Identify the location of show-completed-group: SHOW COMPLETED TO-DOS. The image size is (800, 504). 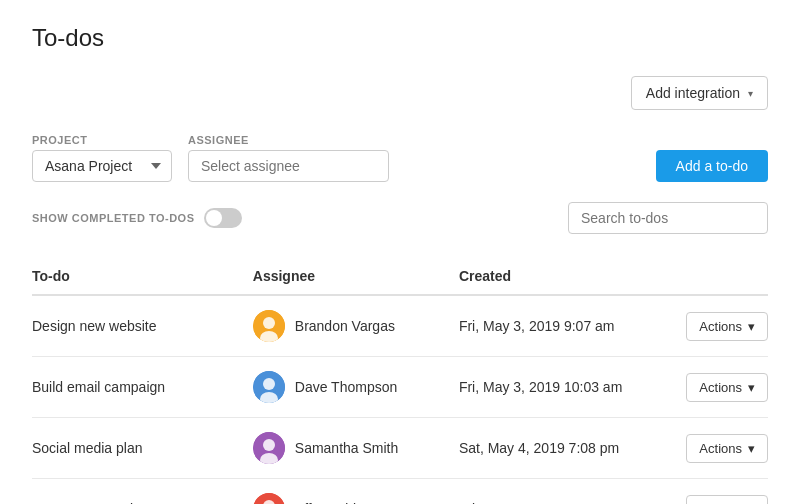
(137, 218).